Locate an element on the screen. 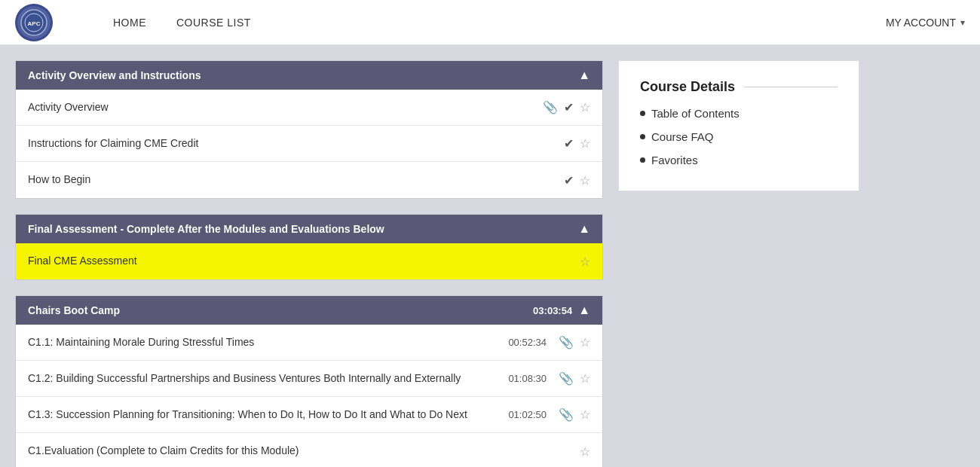  section-final-assessment: Final Assessment - Complete After the Mo… is located at coordinates (309, 247).